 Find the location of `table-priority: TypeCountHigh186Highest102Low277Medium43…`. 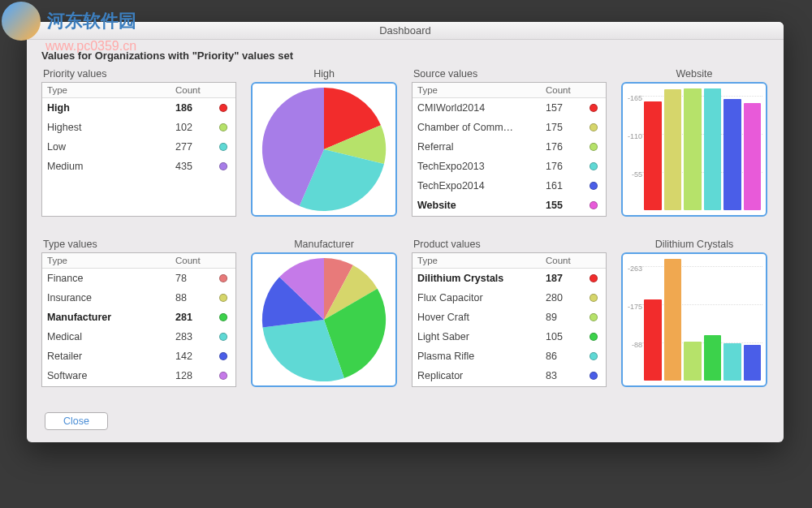

table-priority: TypeCountHigh186Highest102Low277Medium43… is located at coordinates (139, 149).